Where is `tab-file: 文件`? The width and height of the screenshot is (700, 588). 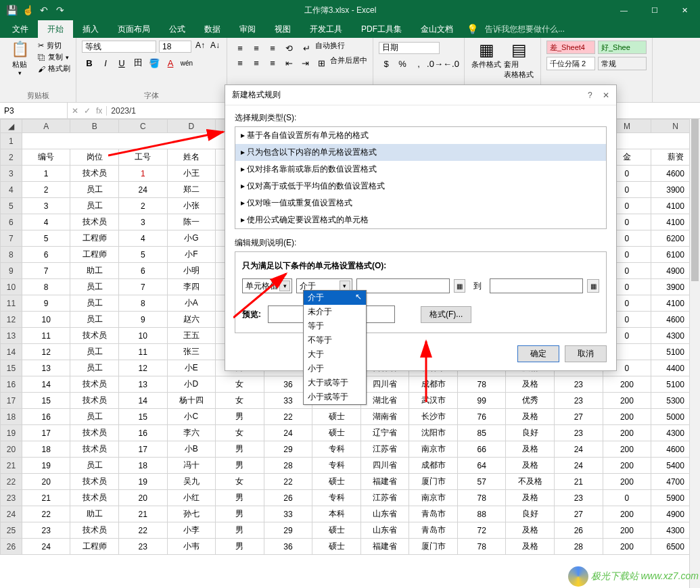 tab-file: 文件 is located at coordinates (20, 29).